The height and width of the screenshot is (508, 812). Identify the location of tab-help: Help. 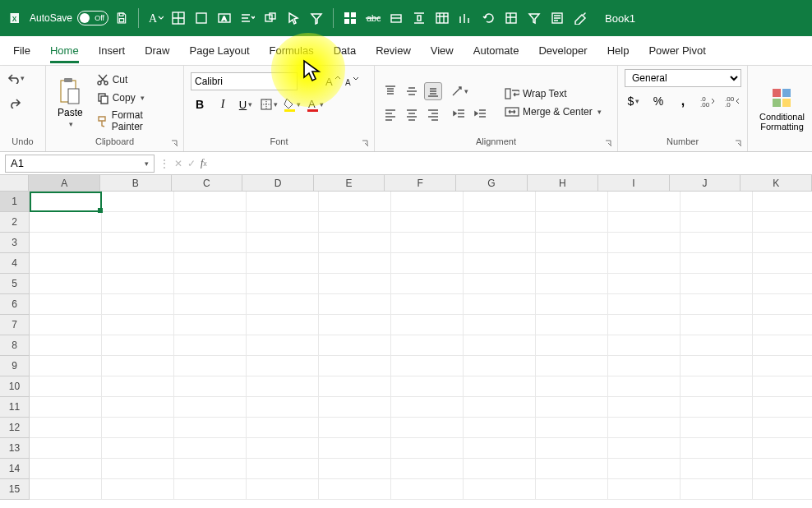
(618, 51).